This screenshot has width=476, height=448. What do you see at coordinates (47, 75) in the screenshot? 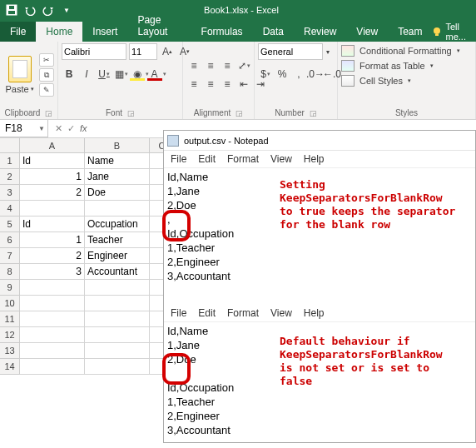
I see `copy-button: ⧉` at bounding box center [47, 75].